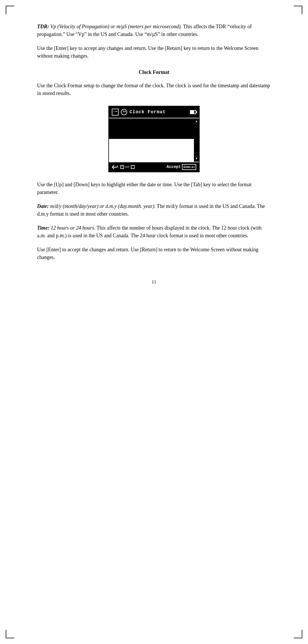  Describe the element at coordinates (298, 10) in the screenshot. I see `corner-mark-tr` at that location.